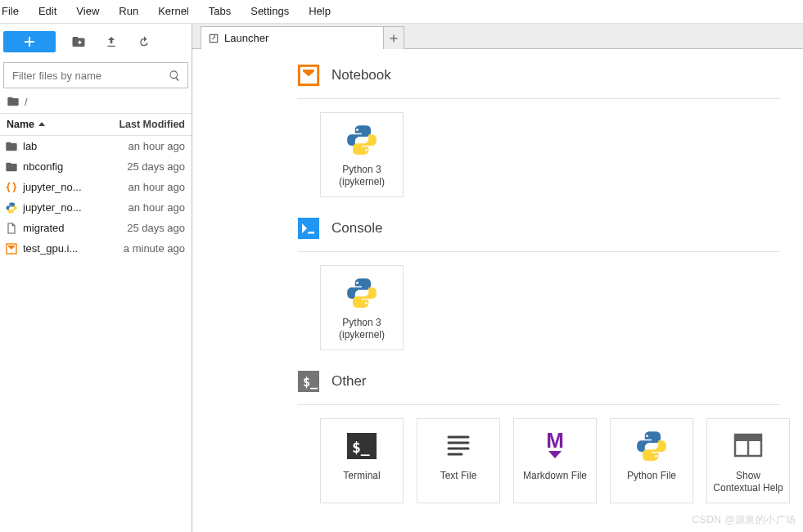 The width and height of the screenshot is (803, 532). I want to click on search-icon, so click(175, 75).